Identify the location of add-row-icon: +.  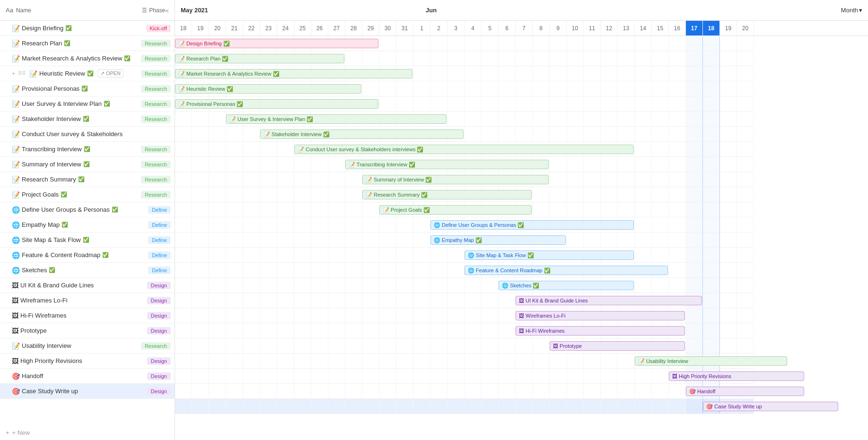
(13, 74).